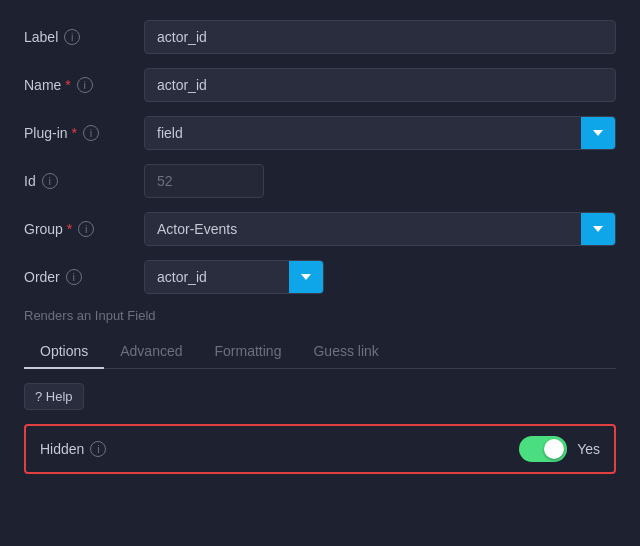 This screenshot has height=546, width=640. Describe the element at coordinates (85, 85) in the screenshot. I see `name-info-icon: i` at that location.